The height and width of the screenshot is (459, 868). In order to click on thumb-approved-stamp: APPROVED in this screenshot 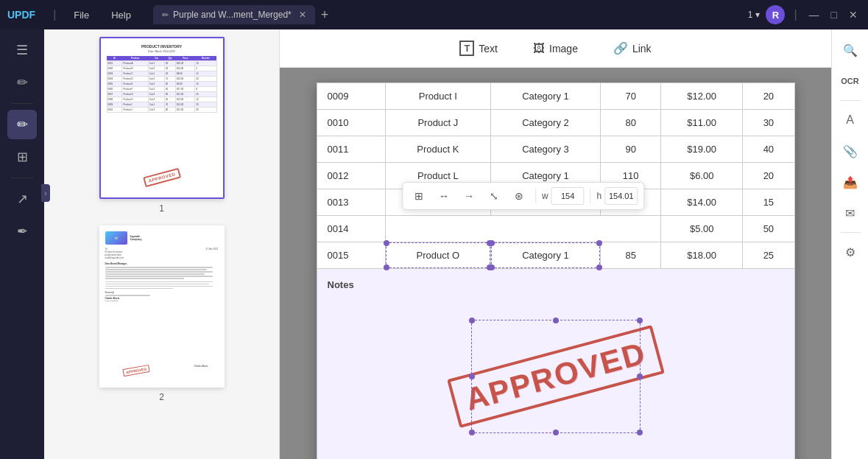, I will do `click(162, 178)`.